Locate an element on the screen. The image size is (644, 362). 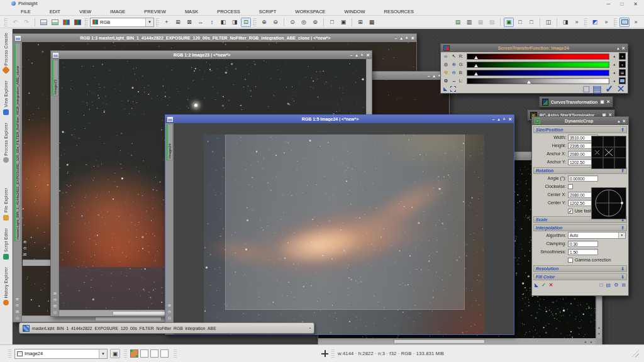
cursor-mode-icon: ↖ is located at coordinates (454, 57).